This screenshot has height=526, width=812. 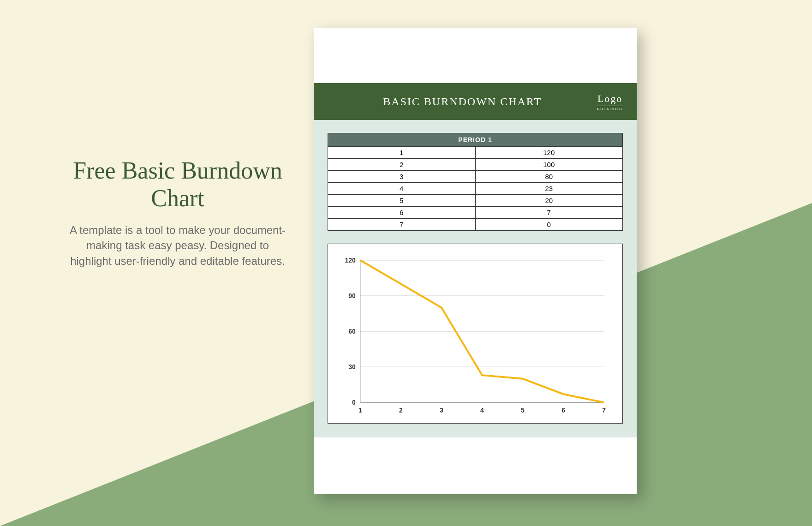 I want to click on svg-text: 4, so click(x=482, y=410).